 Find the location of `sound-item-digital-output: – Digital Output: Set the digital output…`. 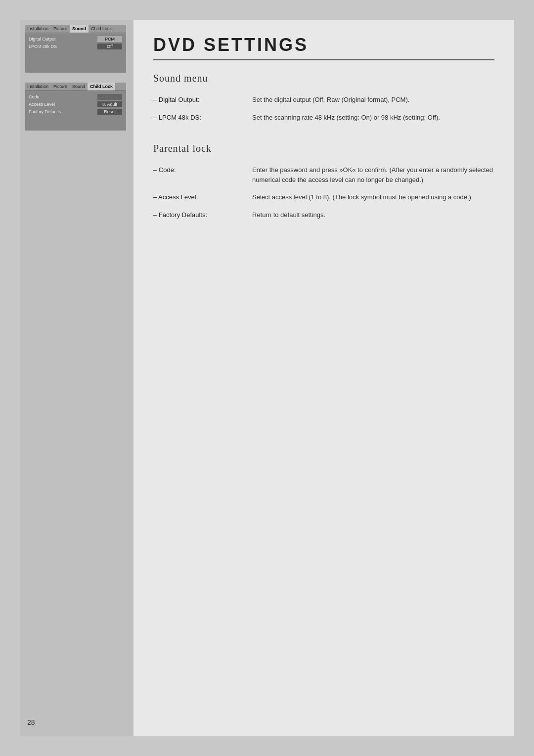

sound-item-digital-output: – Digital Output: Set the digital output… is located at coordinates (324, 102).